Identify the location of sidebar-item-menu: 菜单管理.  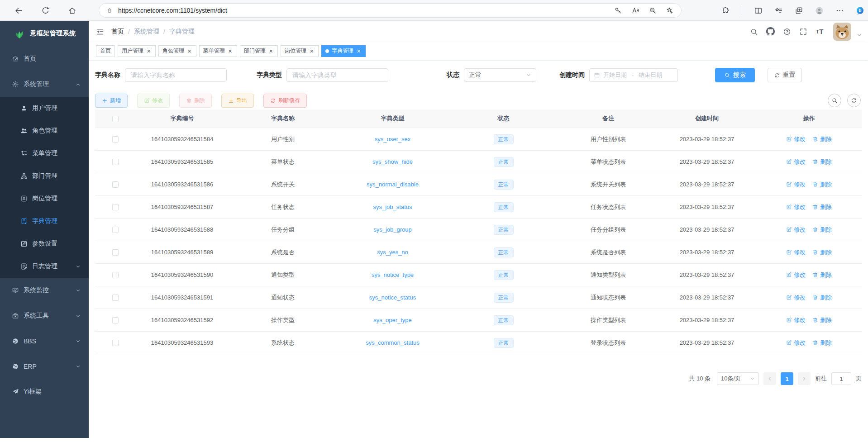
(44, 153).